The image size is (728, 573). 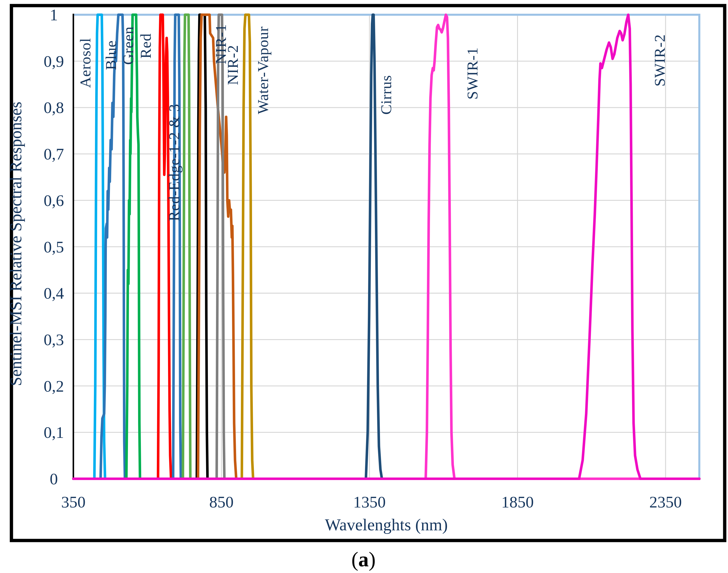 I want to click on x-tick-label: 1350, so click(x=370, y=502).